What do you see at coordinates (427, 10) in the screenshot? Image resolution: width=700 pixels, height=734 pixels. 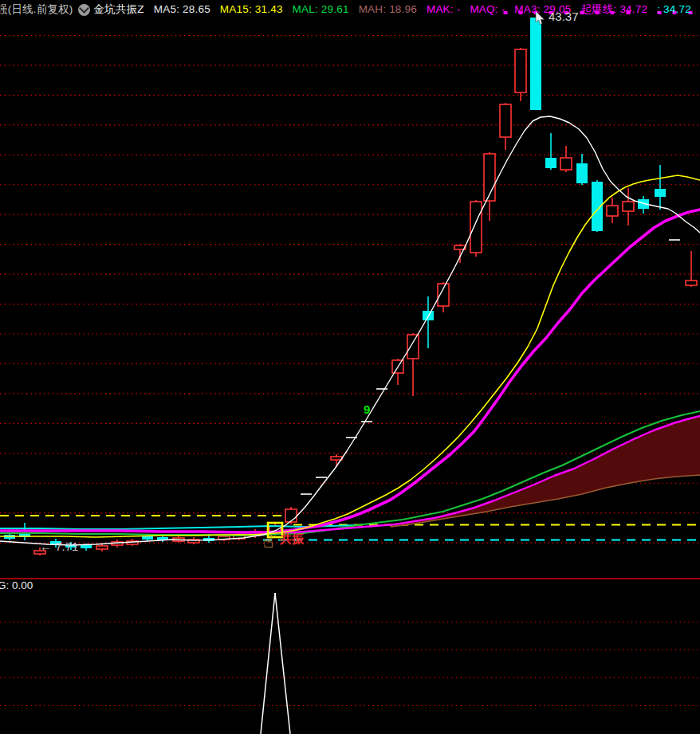 I see `ma-legend: MA5: 28.65MA15: 31.43MAL: 29.61MAH: 18.9…` at bounding box center [427, 10].